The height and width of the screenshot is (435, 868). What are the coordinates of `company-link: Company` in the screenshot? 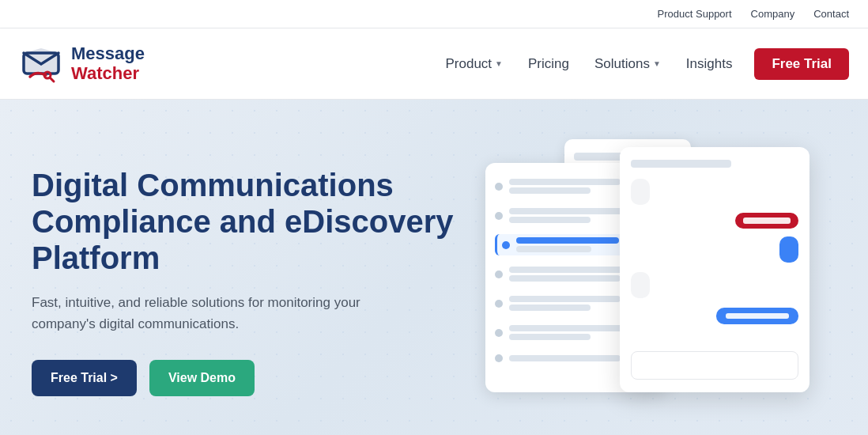 It's located at (773, 14).